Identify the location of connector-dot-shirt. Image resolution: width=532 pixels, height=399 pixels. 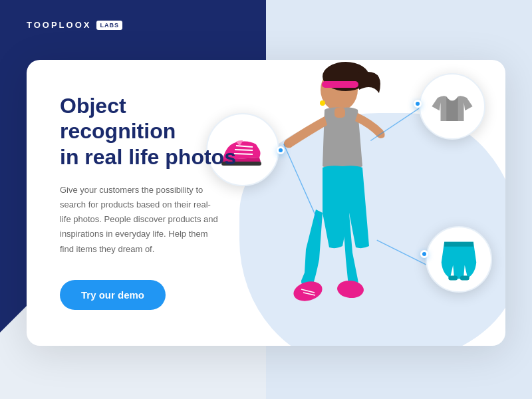
(418, 104).